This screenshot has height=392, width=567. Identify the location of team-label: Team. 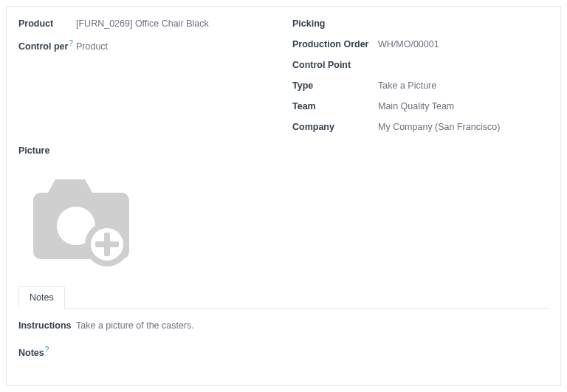
(335, 106).